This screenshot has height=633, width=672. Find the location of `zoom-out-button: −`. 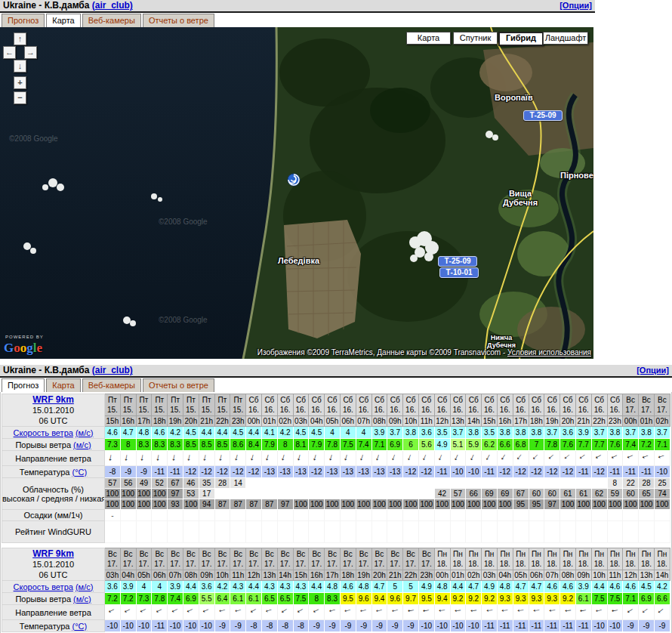

zoom-out-button: − is located at coordinates (20, 98).